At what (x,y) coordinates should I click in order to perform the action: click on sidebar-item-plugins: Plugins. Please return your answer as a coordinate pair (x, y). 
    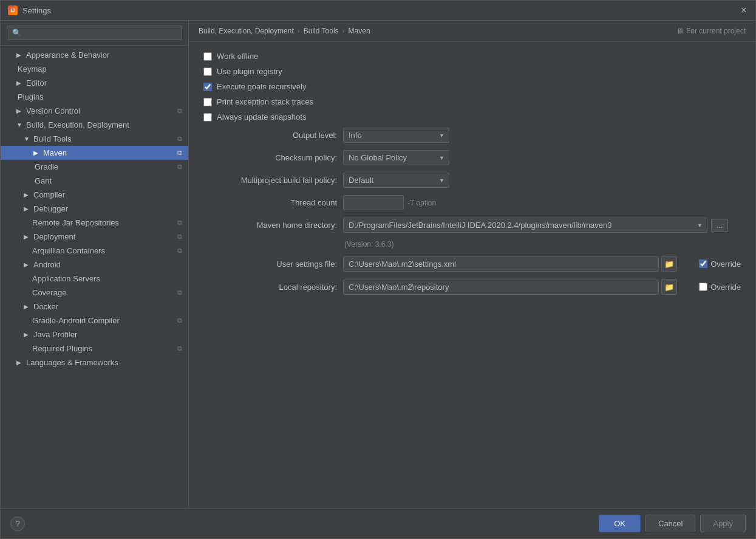
    Looking at the image, I should click on (95, 97).